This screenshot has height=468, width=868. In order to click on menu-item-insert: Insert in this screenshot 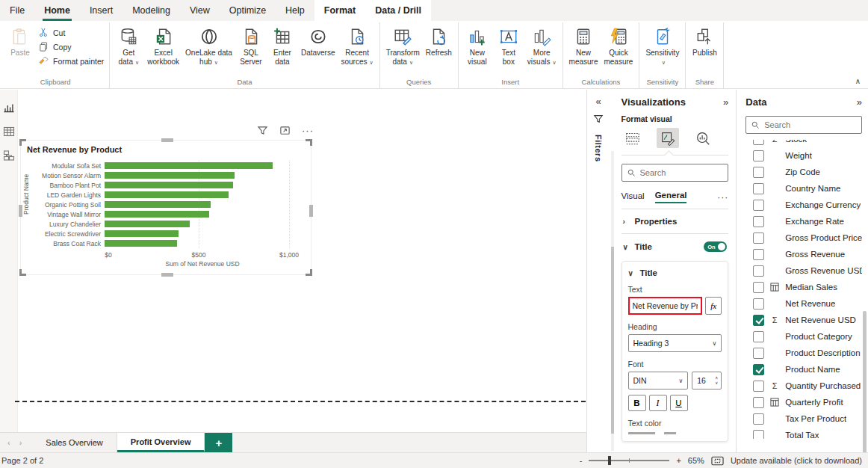, I will do `click(102, 10)`.